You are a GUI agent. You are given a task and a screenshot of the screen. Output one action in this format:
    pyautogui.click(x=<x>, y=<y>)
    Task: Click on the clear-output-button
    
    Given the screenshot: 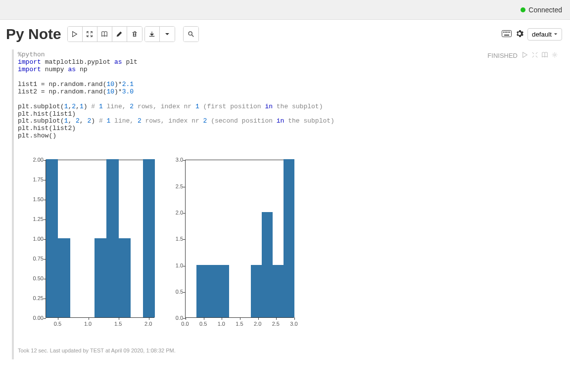 What is the action you would take?
    pyautogui.click(x=135, y=34)
    